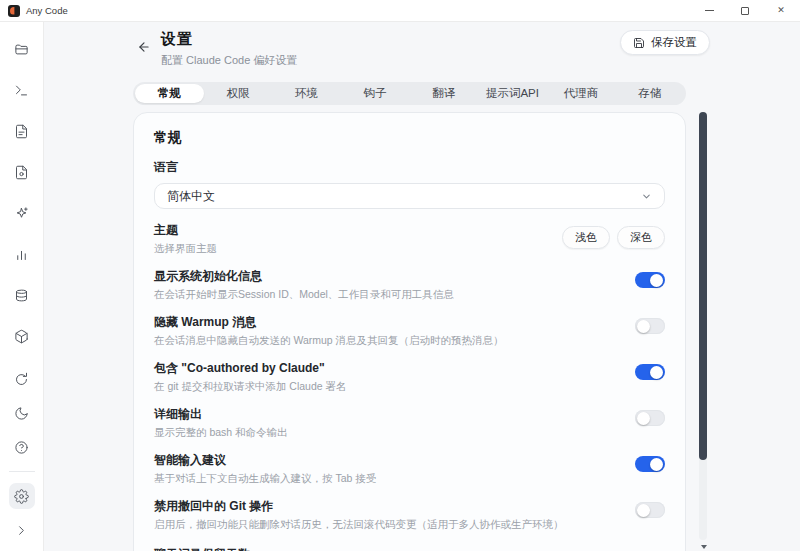  Describe the element at coordinates (665, 42) in the screenshot. I see `save-settings-button: 保存设置` at that location.